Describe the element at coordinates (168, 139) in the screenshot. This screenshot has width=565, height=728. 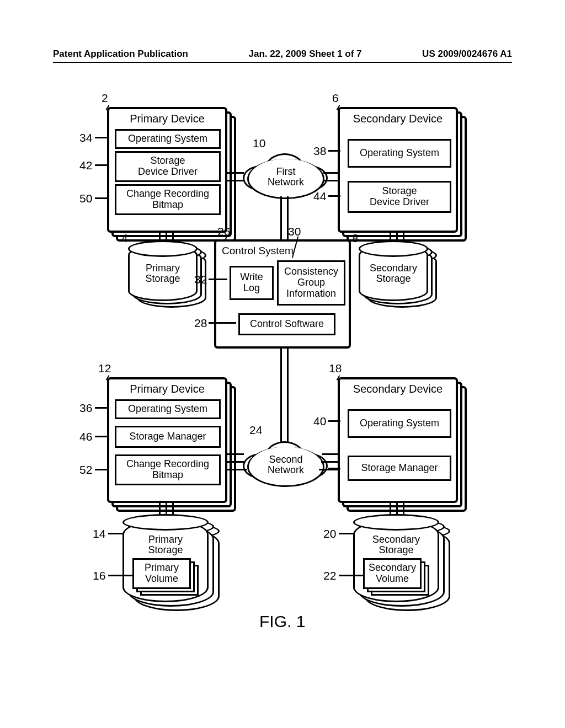
I see `os-box-34: Operating System` at that location.